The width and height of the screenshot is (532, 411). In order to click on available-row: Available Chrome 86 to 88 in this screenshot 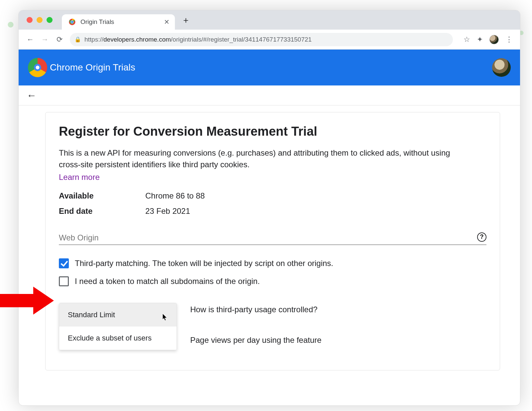, I will do `click(273, 196)`.